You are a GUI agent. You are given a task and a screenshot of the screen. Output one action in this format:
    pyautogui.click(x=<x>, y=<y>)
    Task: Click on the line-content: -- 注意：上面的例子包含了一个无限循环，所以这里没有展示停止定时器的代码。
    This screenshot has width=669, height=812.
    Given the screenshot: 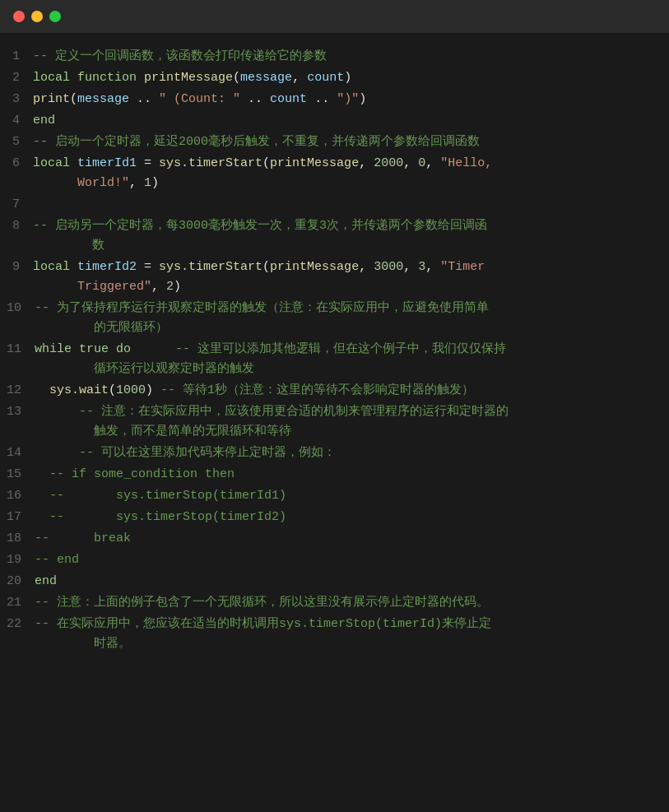 What is the action you would take?
    pyautogui.click(x=352, y=603)
    